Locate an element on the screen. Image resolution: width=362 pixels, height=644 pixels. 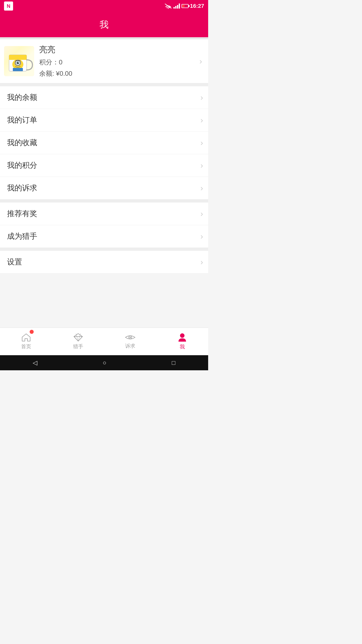
menu-label-balance: 我的余额 is located at coordinates (22, 98).